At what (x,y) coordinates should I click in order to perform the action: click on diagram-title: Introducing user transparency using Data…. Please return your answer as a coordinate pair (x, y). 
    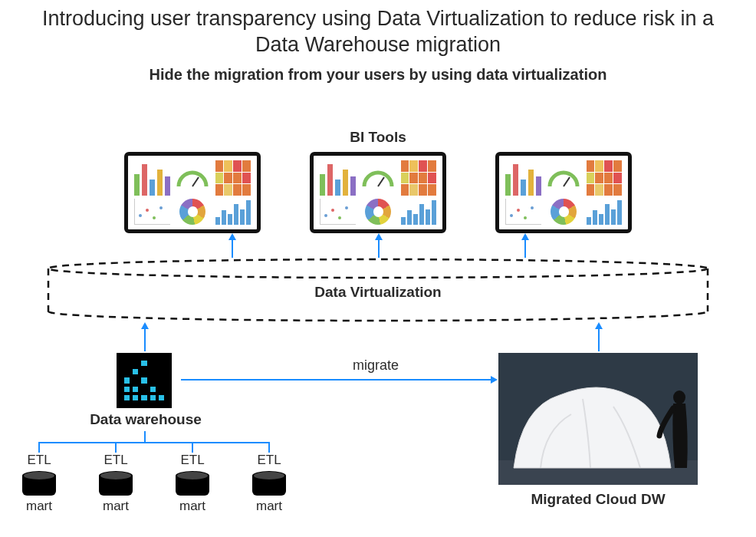
    Looking at the image, I should click on (378, 29).